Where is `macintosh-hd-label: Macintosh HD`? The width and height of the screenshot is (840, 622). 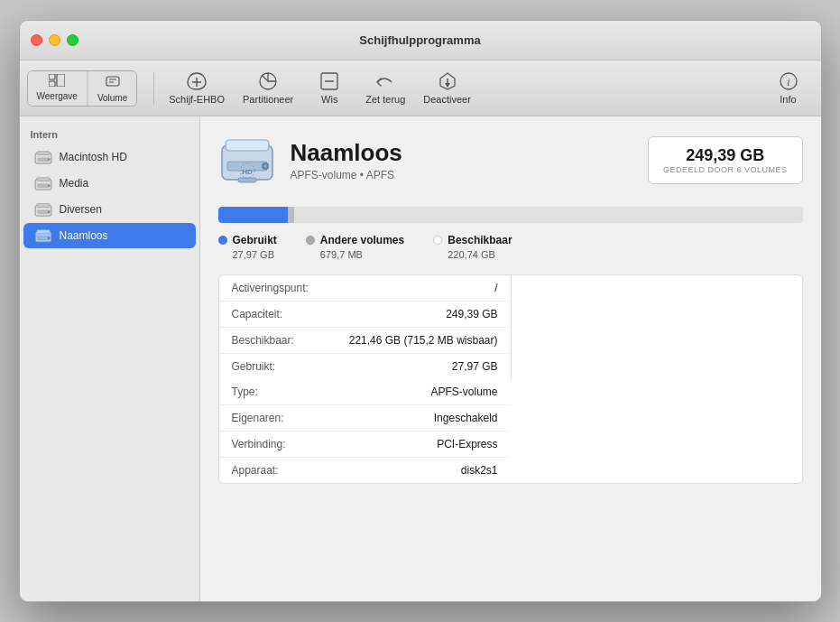
macintosh-hd-label: Macintosh HD is located at coordinates (94, 157).